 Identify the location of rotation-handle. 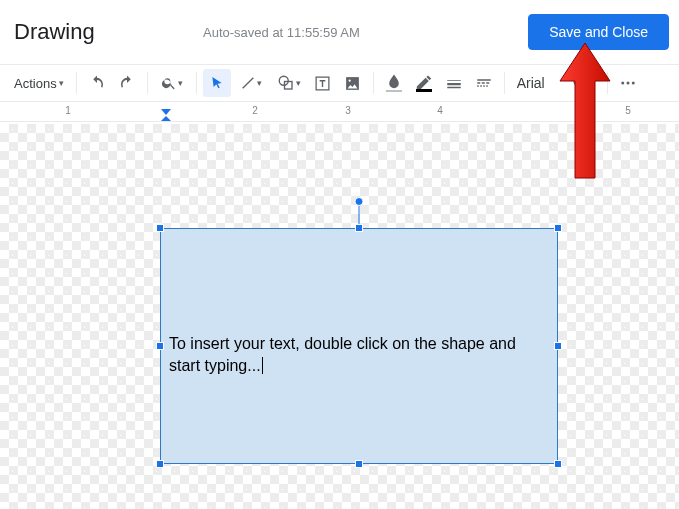
(360, 202).